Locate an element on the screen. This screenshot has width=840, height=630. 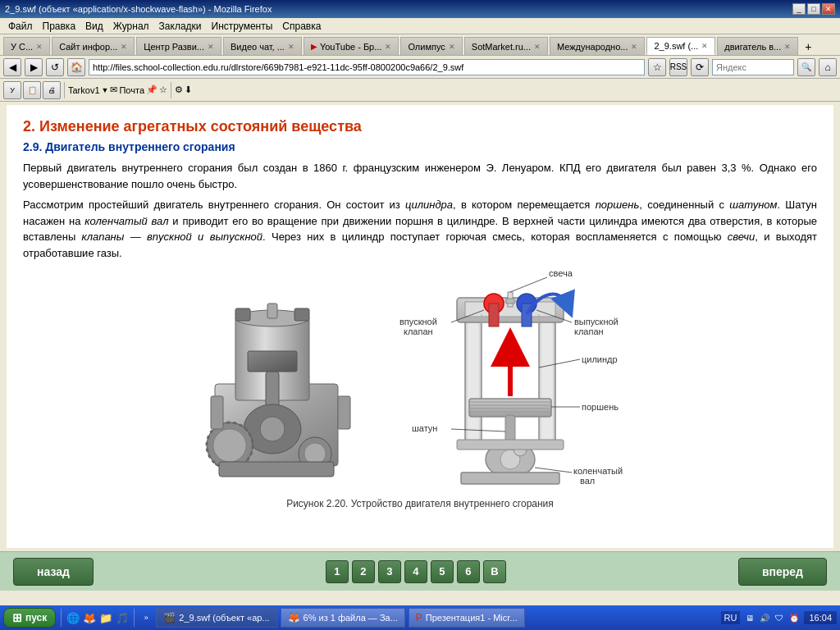
tray-security: 🛡 is located at coordinates (779, 618).